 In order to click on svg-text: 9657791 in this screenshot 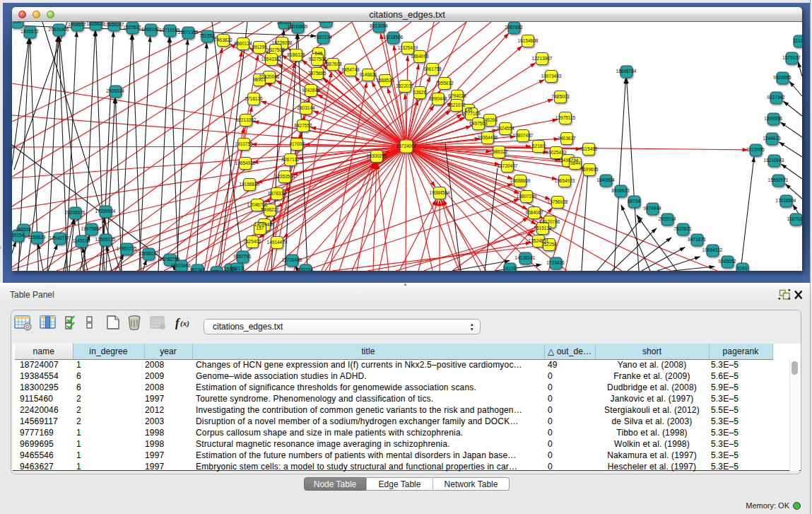, I will do `click(242, 256)`.